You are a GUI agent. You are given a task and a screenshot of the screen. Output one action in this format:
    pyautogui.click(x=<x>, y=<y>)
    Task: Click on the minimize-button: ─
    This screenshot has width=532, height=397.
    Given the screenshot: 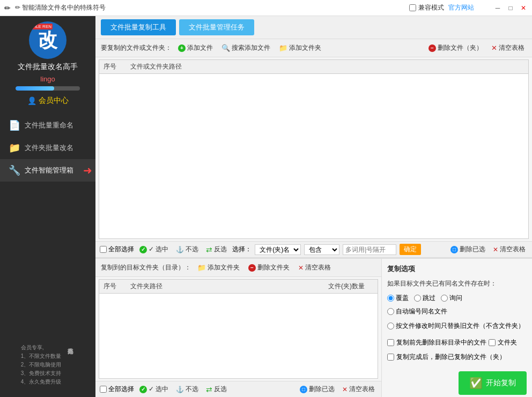 What is the action you would take?
    pyautogui.click(x=498, y=8)
    